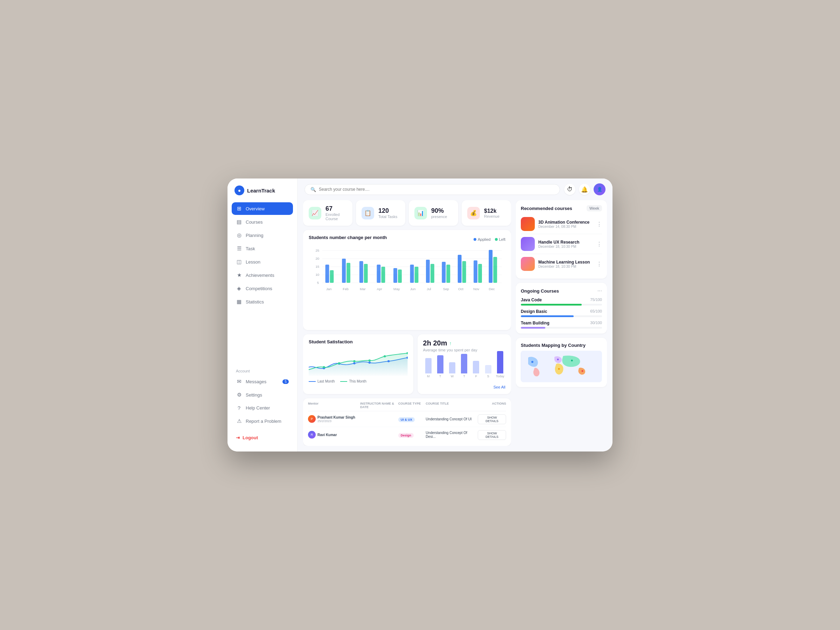  Describe the element at coordinates (312, 435) in the screenshot. I see `mentor-avatar-2: R` at that location.